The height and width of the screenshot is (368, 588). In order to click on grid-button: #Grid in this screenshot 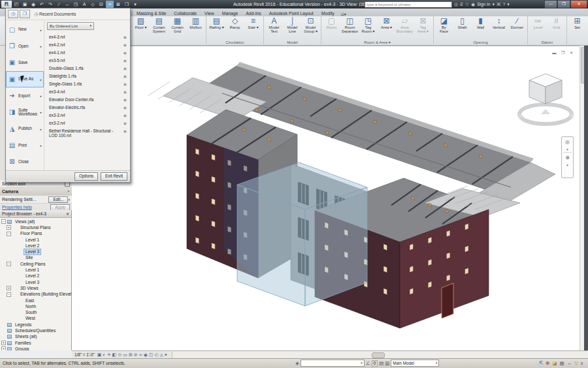, I will do `click(557, 23)`.